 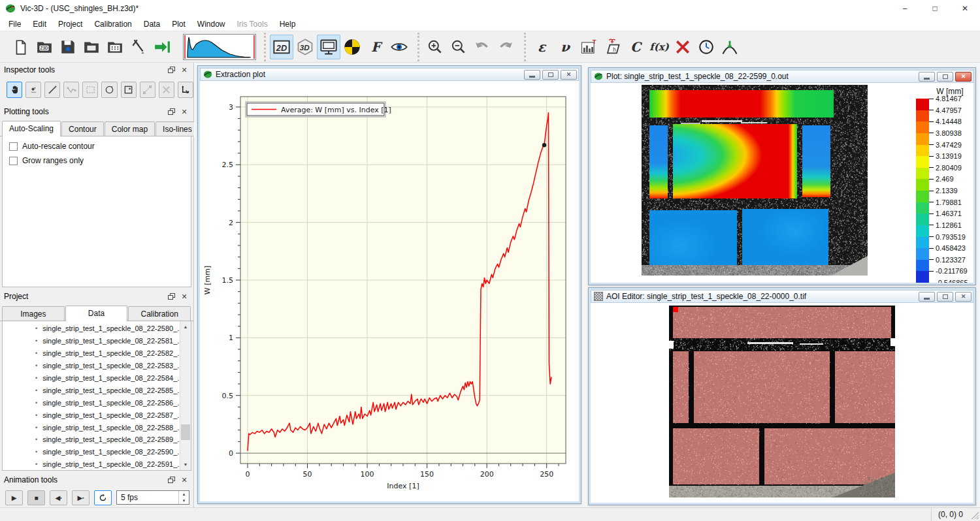 What do you see at coordinates (159, 313) in the screenshot?
I see `project-tab: Calibration` at bounding box center [159, 313].